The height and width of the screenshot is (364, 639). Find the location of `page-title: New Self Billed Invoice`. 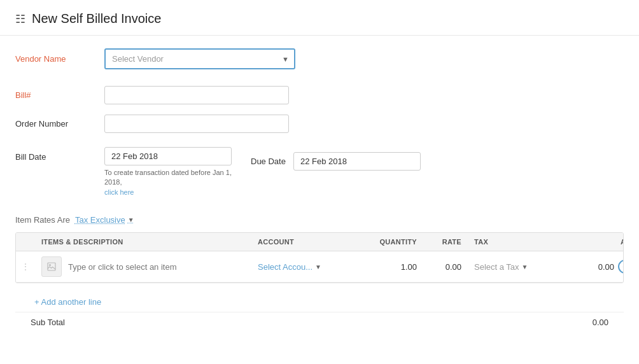

page-title: New Self Billed Invoice is located at coordinates (97, 19).